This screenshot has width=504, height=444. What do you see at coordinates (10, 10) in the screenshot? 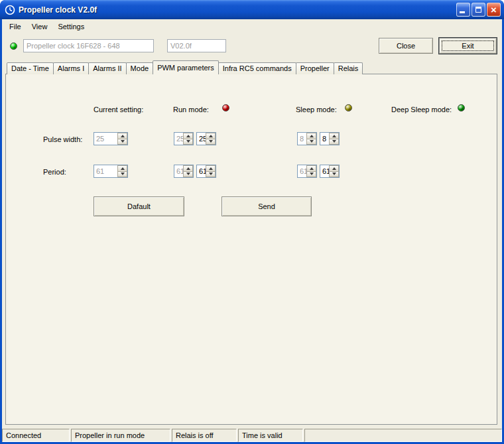
I see `clock-icon` at bounding box center [10, 10].